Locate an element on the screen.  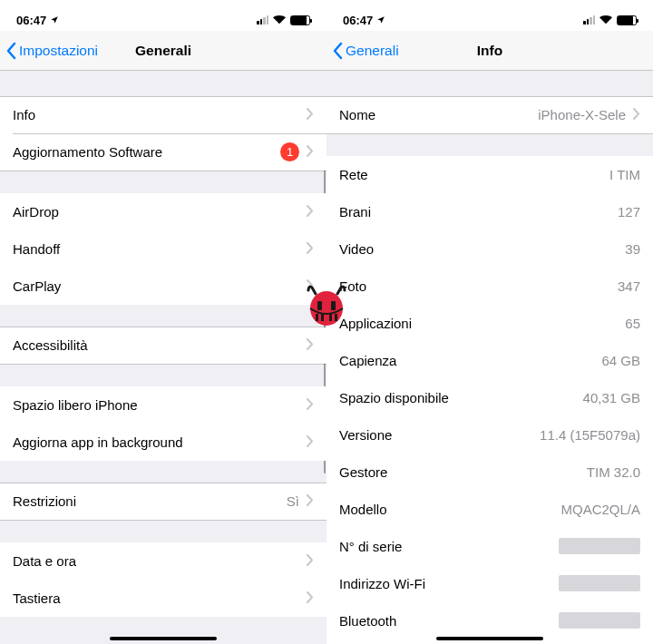
cell-network: ReteI TIM is located at coordinates (490, 174).